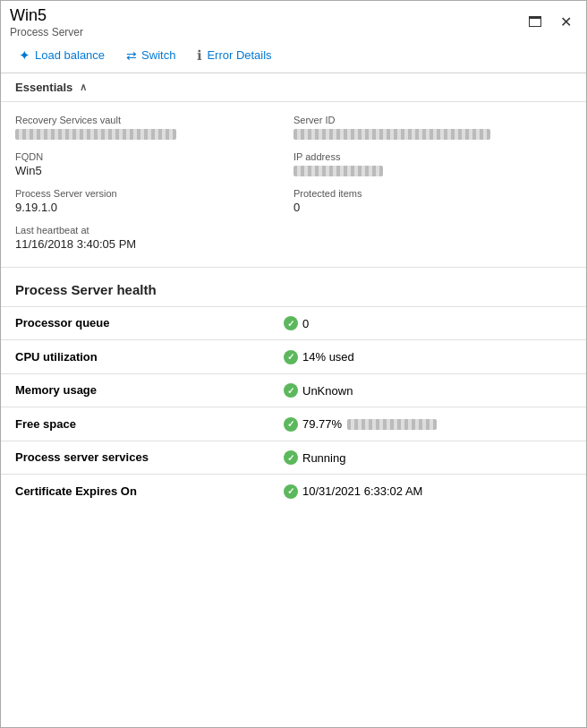 This screenshot has height=728, width=587. What do you see at coordinates (200, 56) in the screenshot?
I see `error-details-icon: ℹ` at bounding box center [200, 56].